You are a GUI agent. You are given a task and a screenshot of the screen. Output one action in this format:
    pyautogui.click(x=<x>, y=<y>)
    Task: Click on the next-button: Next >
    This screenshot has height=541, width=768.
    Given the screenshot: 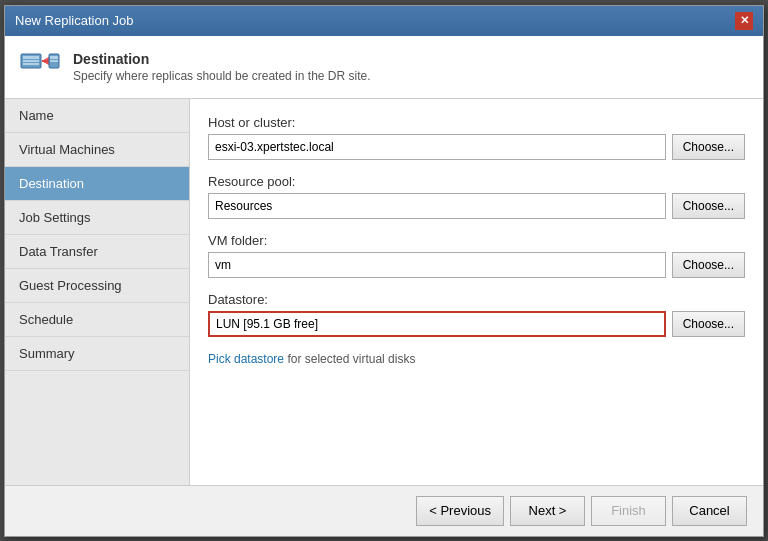 What is the action you would take?
    pyautogui.click(x=548, y=511)
    